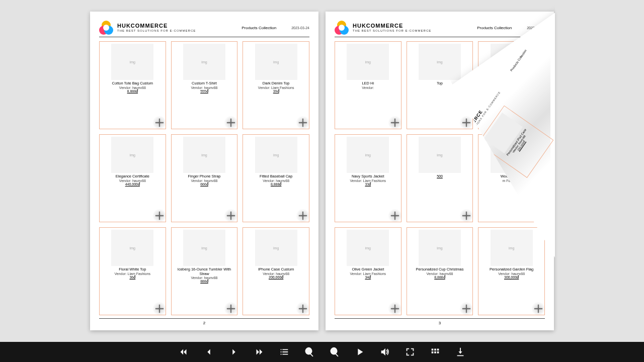 The width and height of the screenshot is (644, 362). What do you see at coordinates (368, 272) in the screenshot?
I see `product-card: img Olive Green Jacket Vendor: Liam Fash…` at bounding box center [368, 272].